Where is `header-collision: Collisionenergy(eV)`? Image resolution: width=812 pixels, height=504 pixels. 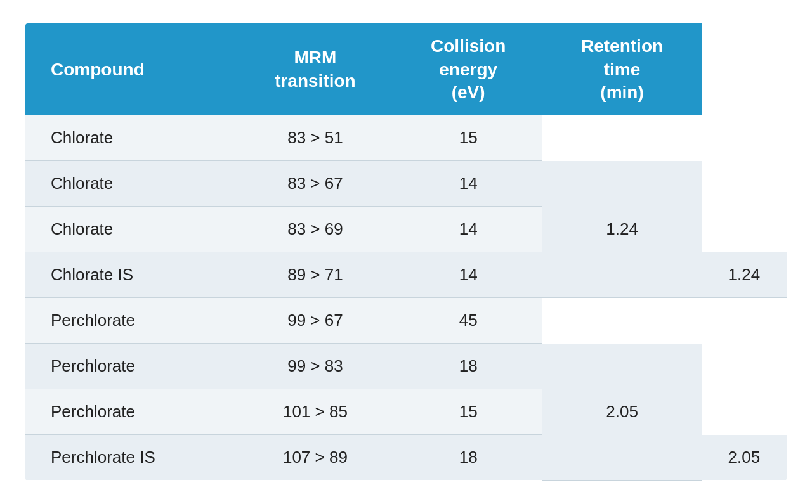 header-collision: Collisionenergy(eV) is located at coordinates (468, 70).